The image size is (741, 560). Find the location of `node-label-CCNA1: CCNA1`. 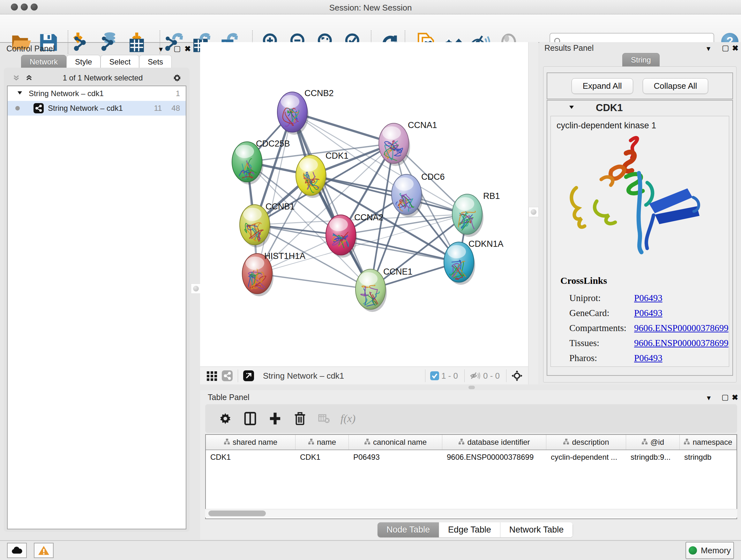

node-label-CCNA1: CCNA1 is located at coordinates (422, 125).